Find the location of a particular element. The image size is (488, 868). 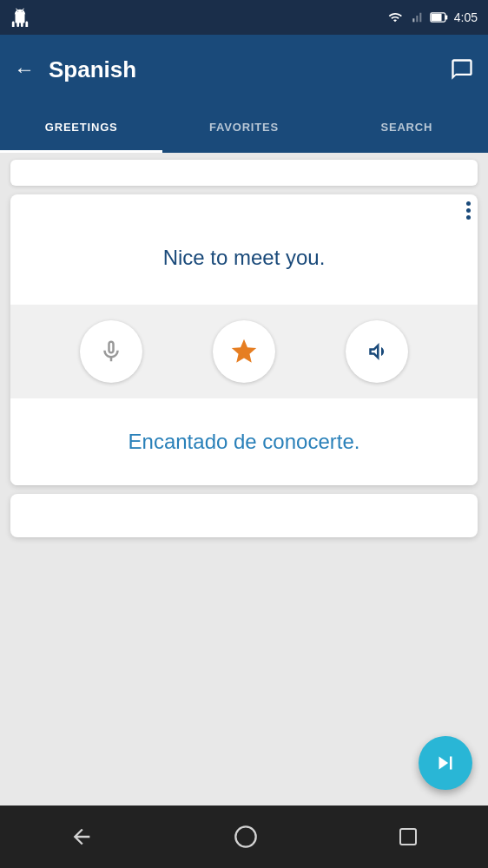

message-icon is located at coordinates (462, 69).